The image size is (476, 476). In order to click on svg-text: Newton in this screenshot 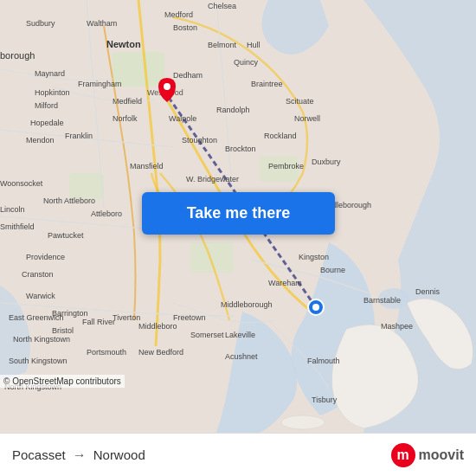, I will do `click(124, 44)`.